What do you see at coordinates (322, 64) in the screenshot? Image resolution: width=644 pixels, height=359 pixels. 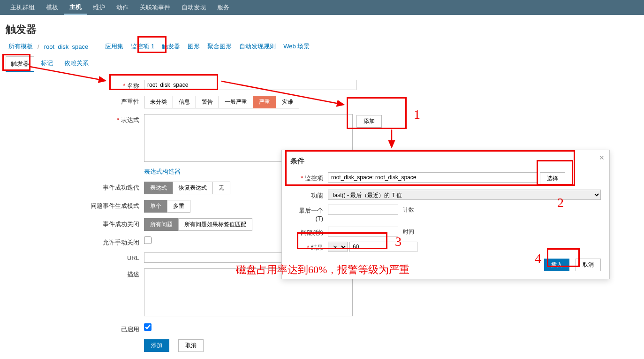 I see `subtabs: 触发器 标记 依赖关系` at bounding box center [322, 64].